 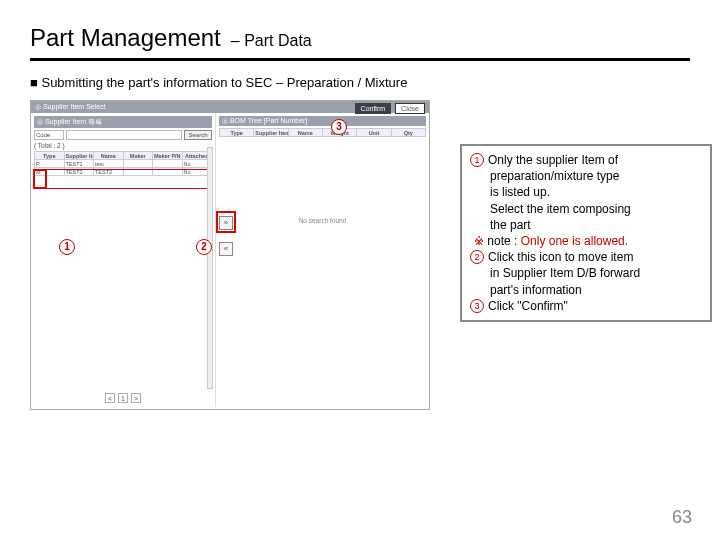 What do you see at coordinates (126, 38) in the screenshot?
I see `title-main: Part Management` at bounding box center [126, 38].